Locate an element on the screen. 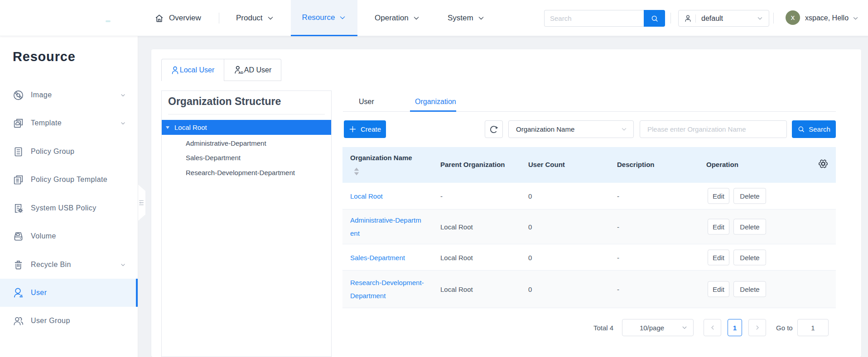 The height and width of the screenshot is (357, 868). pagination-goto-input is located at coordinates (813, 328).